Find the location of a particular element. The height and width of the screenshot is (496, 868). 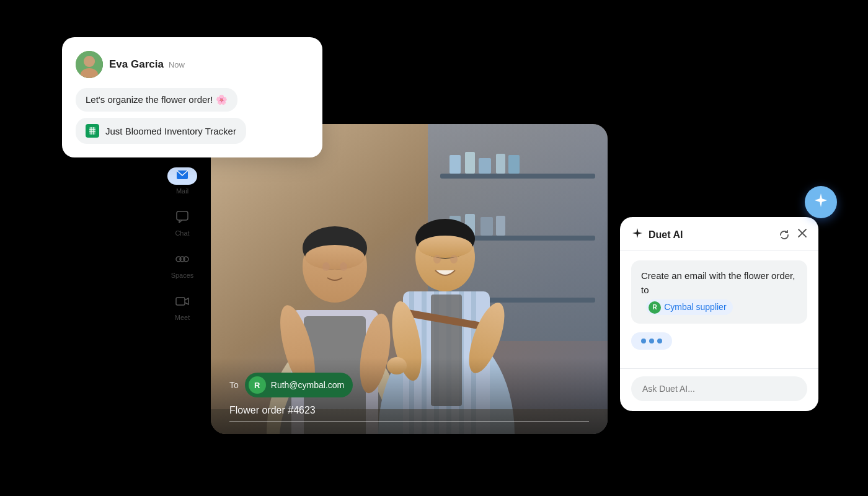

chat-icon-wrap is located at coordinates (182, 218).